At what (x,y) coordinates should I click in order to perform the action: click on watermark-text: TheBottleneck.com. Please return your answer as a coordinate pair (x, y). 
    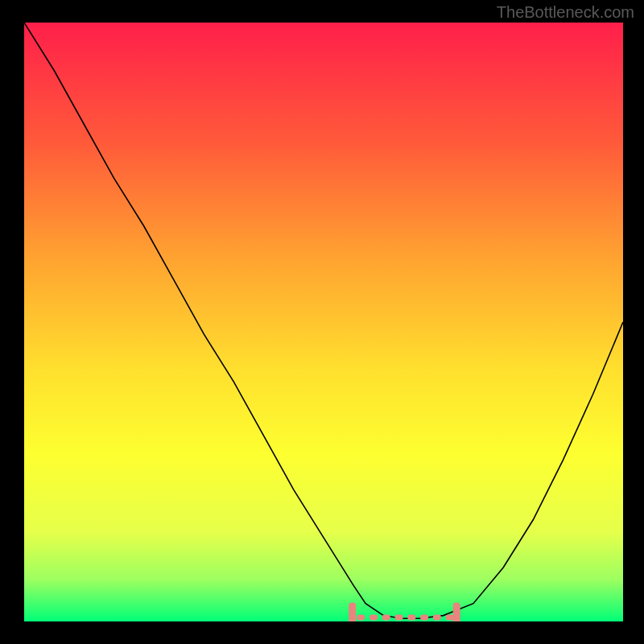
    Looking at the image, I should click on (565, 13).